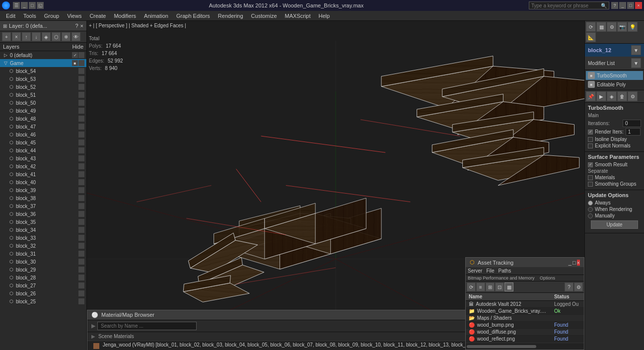 The image size is (644, 350). Describe the element at coordinates (591, 27) in the screenshot. I see `rp-btn-1: ⟳` at that location.